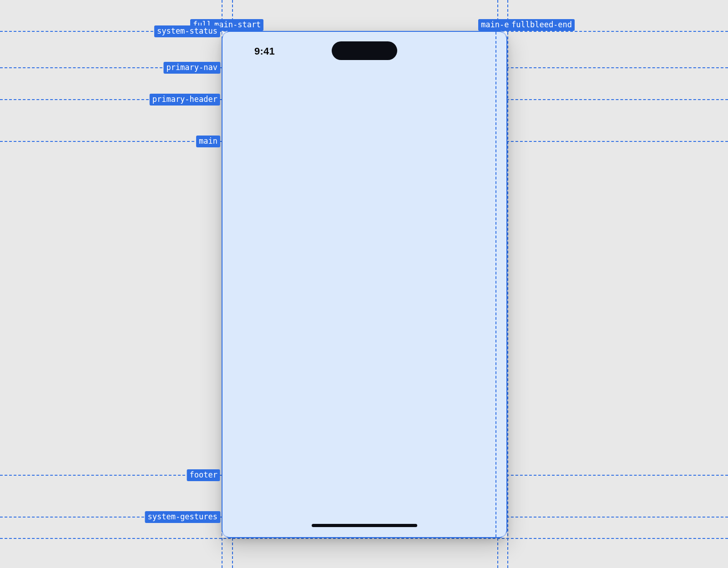 The image size is (728, 568). I want to click on label-primary-header: primary-header, so click(185, 100).